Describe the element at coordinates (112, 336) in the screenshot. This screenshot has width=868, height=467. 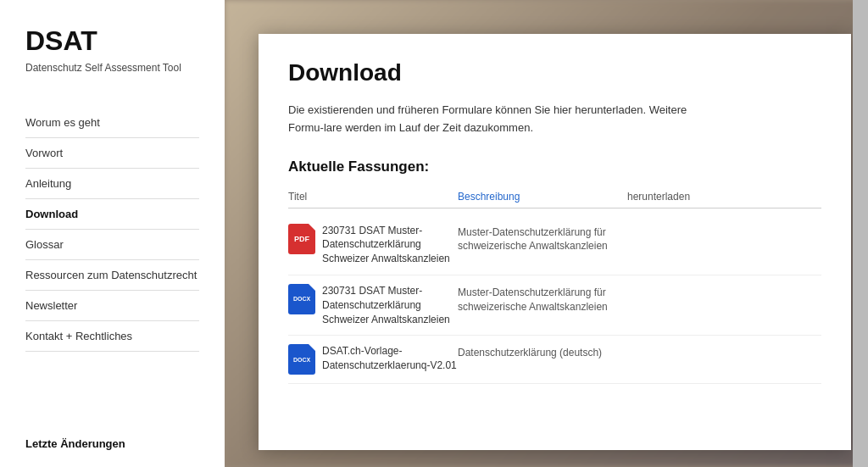
I see `sidebar-item-kontakt: Kontakt + Rechtliches` at that location.